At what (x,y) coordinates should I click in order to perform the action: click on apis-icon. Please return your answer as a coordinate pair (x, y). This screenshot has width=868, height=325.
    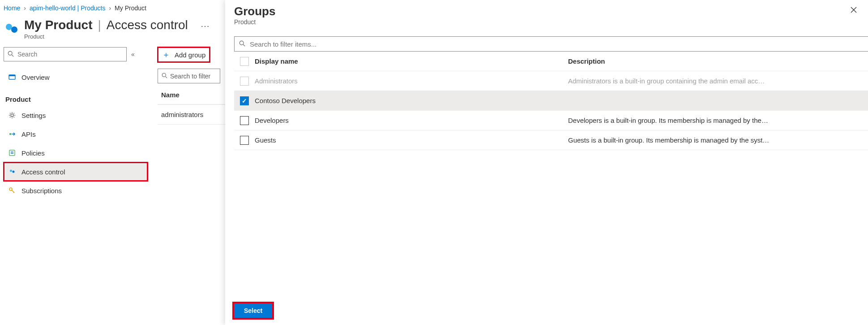
    Looking at the image, I should click on (12, 134).